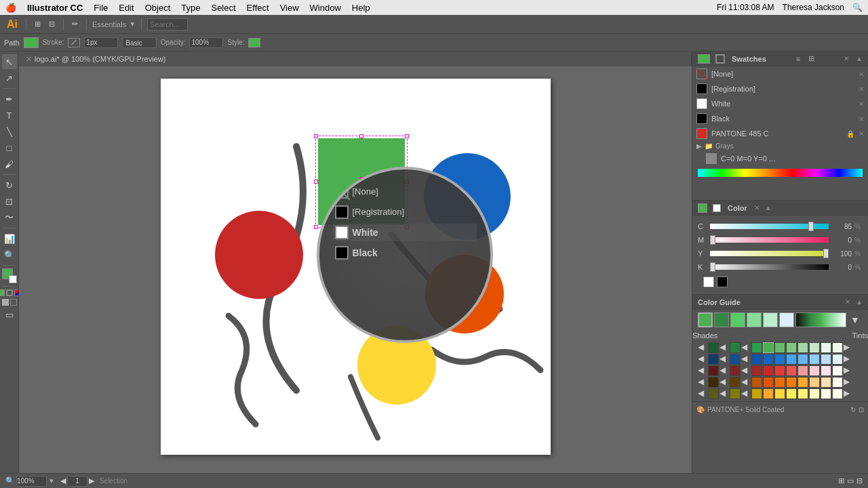 The width and height of the screenshot is (868, 488). Describe the element at coordinates (139, 43) in the screenshot. I see `stroke-type-select: Basic` at that location.